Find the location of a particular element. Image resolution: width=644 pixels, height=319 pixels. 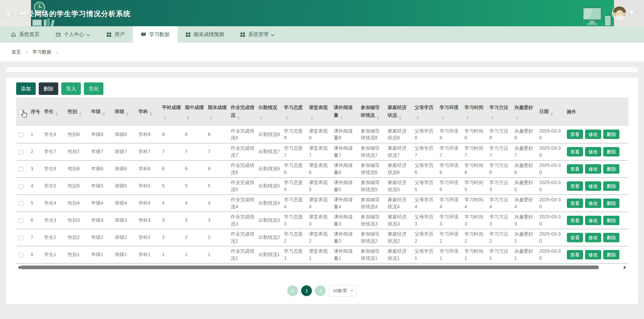

column-header-date: 日期 is located at coordinates (551, 112).